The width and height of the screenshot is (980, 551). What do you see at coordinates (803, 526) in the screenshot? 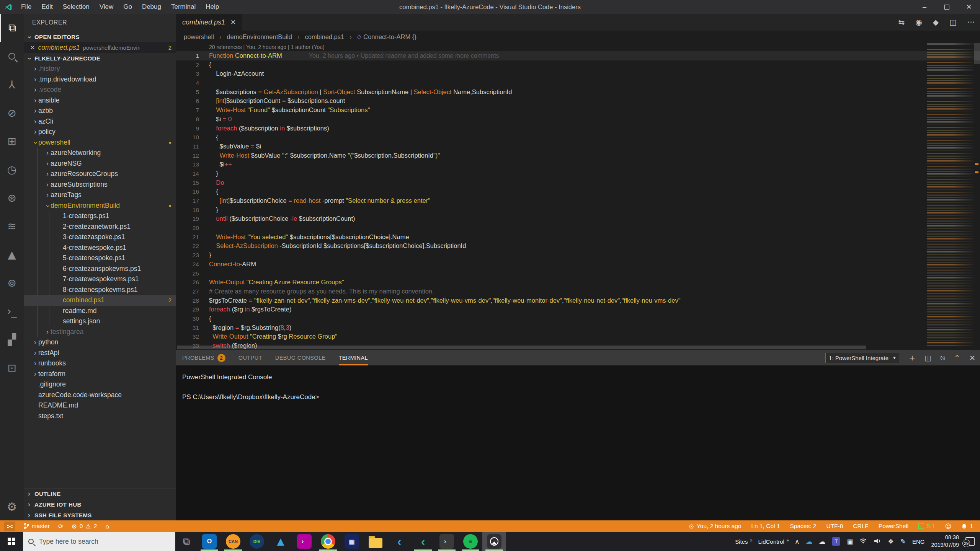
I see `indentation: Spaces: 2` at bounding box center [803, 526].